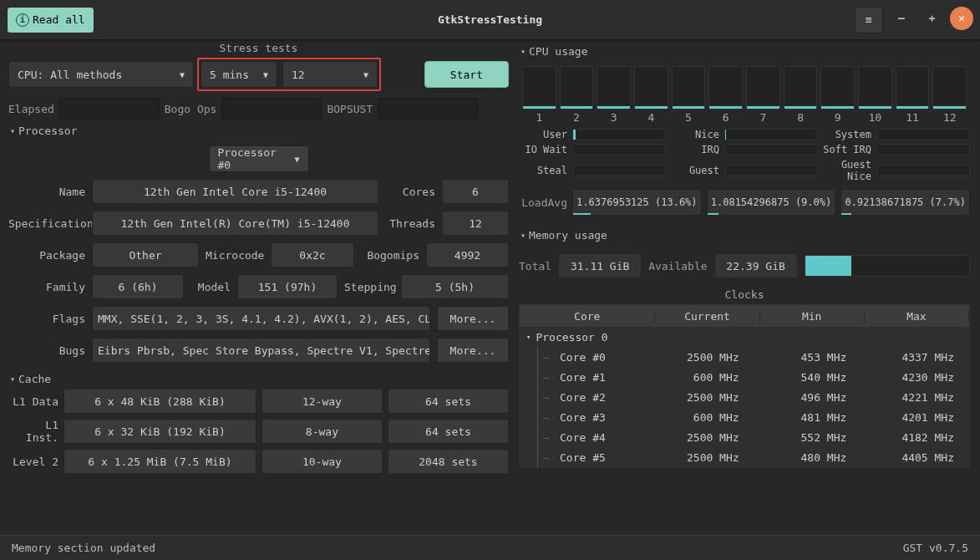 This screenshot has height=560, width=980. I want to click on clocks-col-core: Core, so click(587, 316).